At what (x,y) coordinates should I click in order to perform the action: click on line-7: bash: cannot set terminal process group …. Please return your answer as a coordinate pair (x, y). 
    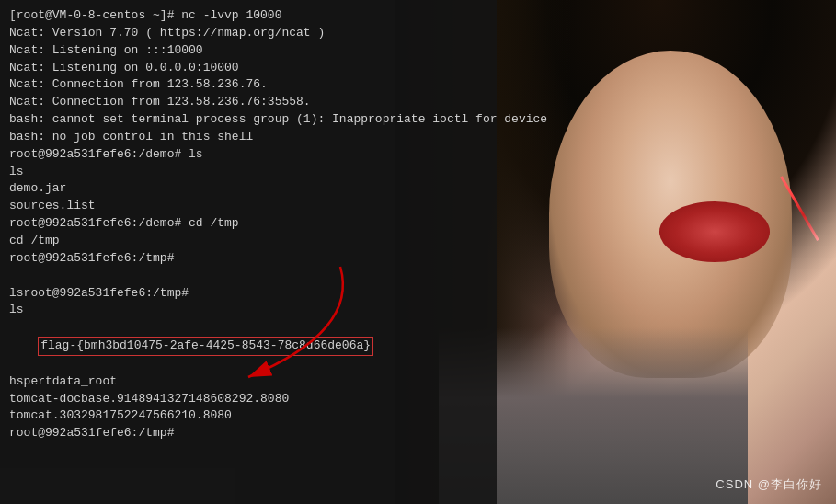
    Looking at the image, I should click on (248, 120).